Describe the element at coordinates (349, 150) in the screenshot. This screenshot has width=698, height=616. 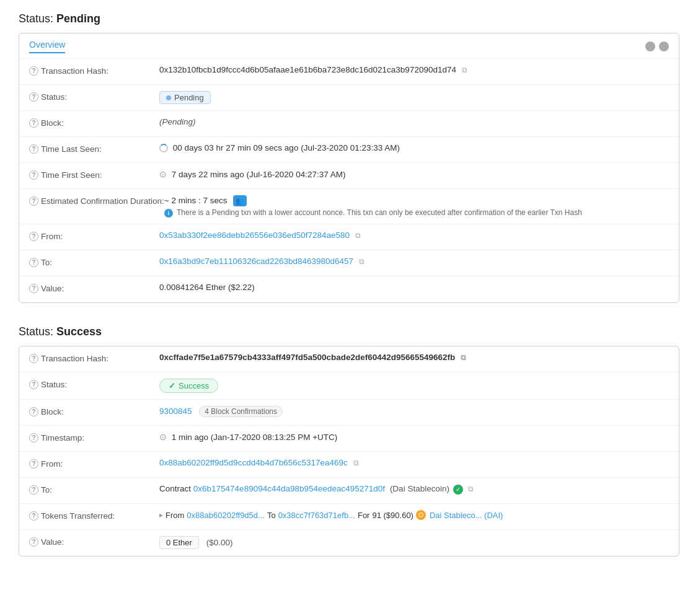
I see `table-row: ? Time Last Seen: 00 days 03 hr 27 min 0…` at that location.